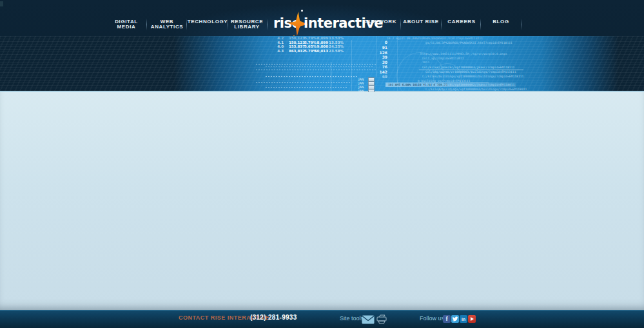  I want to click on site-tools-label: Site tools, so click(352, 318).